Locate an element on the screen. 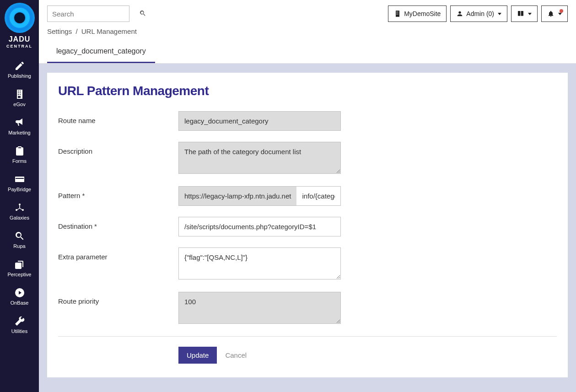 The image size is (576, 392). tab-legacy-document-category: legacy_document_category is located at coordinates (101, 52).